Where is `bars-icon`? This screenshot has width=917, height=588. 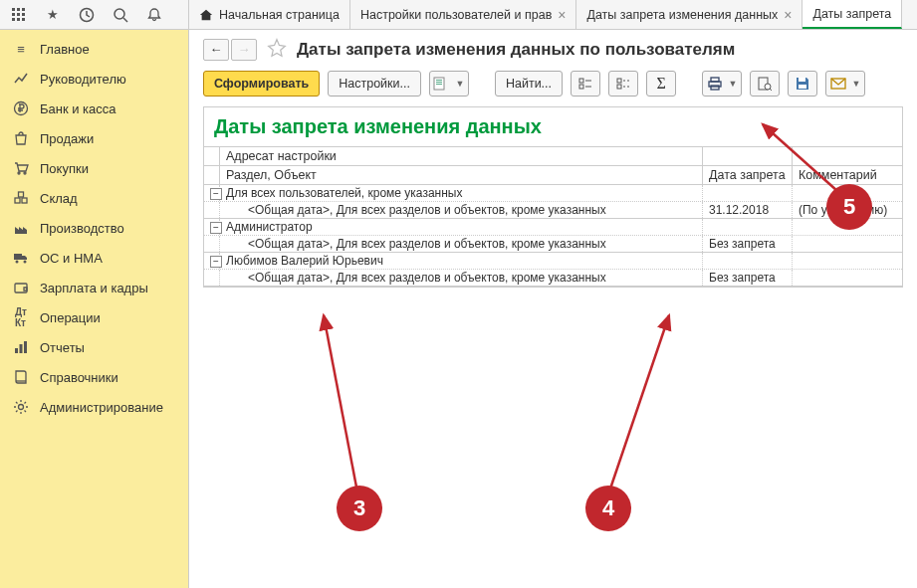
bars-icon is located at coordinates (21, 347).